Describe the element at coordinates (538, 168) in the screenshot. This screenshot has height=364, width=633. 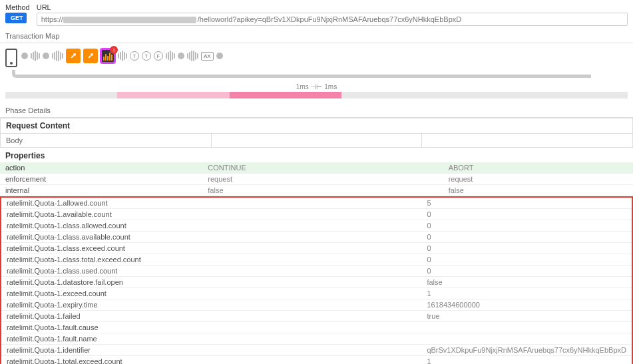
I see `property-value-col2: ABORT` at that location.